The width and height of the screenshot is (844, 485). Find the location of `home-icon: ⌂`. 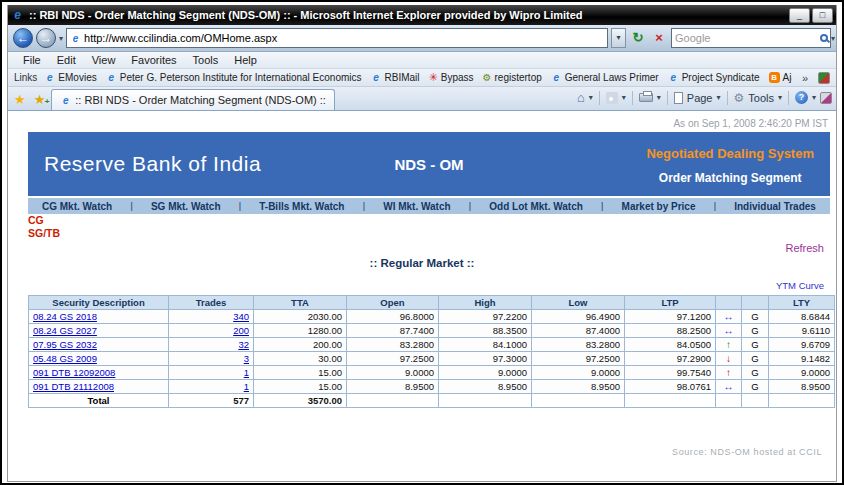

home-icon: ⌂ is located at coordinates (581, 98).